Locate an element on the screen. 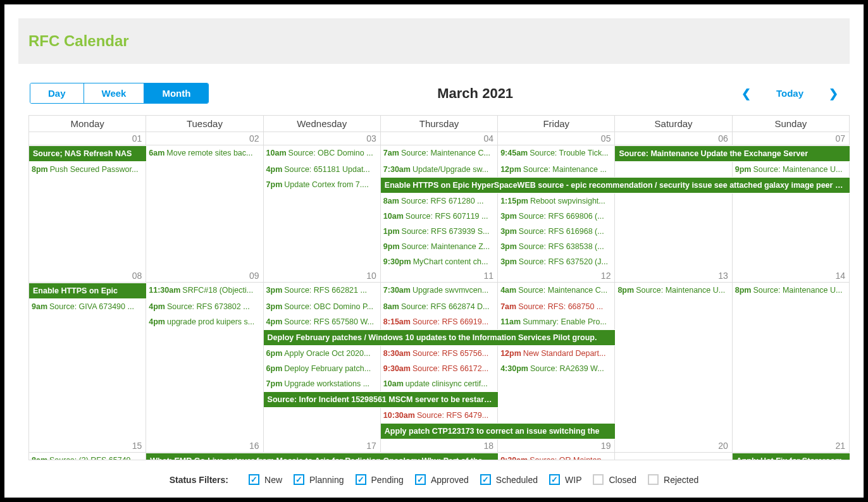 This screenshot has height=502, width=868. day-number: 16 is located at coordinates (204, 446).